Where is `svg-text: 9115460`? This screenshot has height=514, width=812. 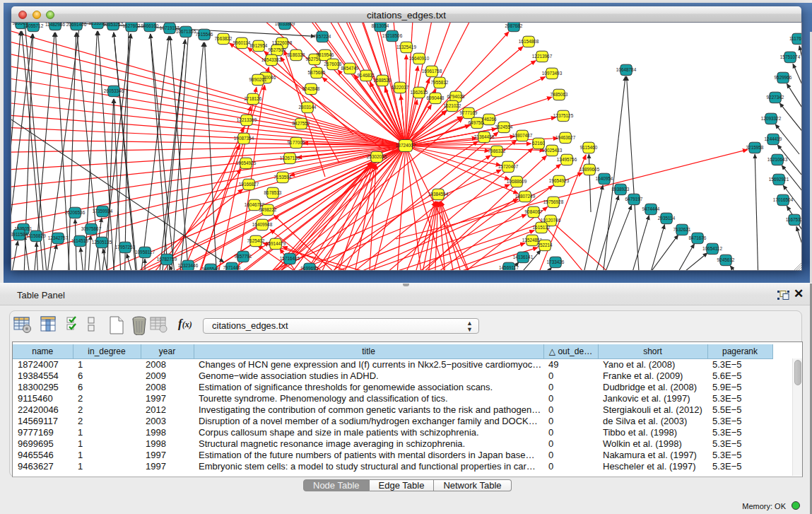
svg-text: 9115460 is located at coordinates (589, 147).